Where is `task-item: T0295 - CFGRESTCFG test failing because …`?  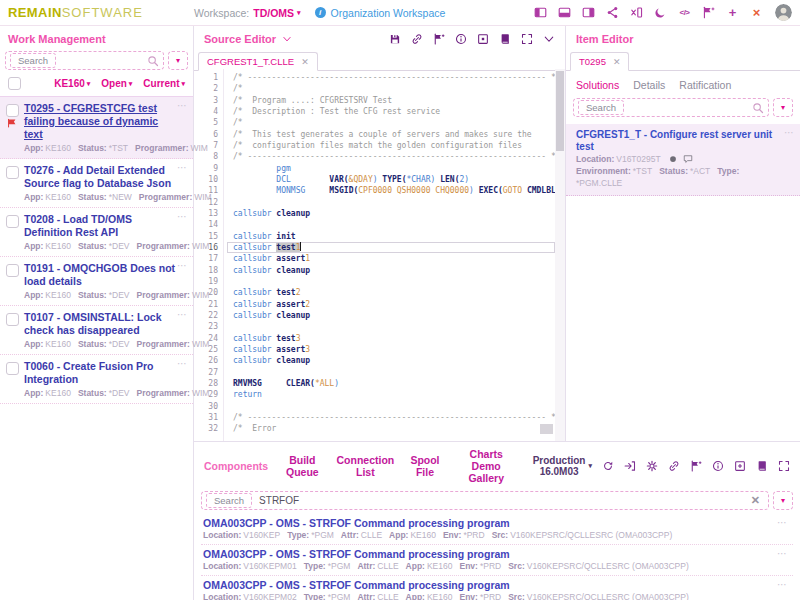 task-item: T0295 - CFGRESTCFG test failing because … is located at coordinates (96, 128).